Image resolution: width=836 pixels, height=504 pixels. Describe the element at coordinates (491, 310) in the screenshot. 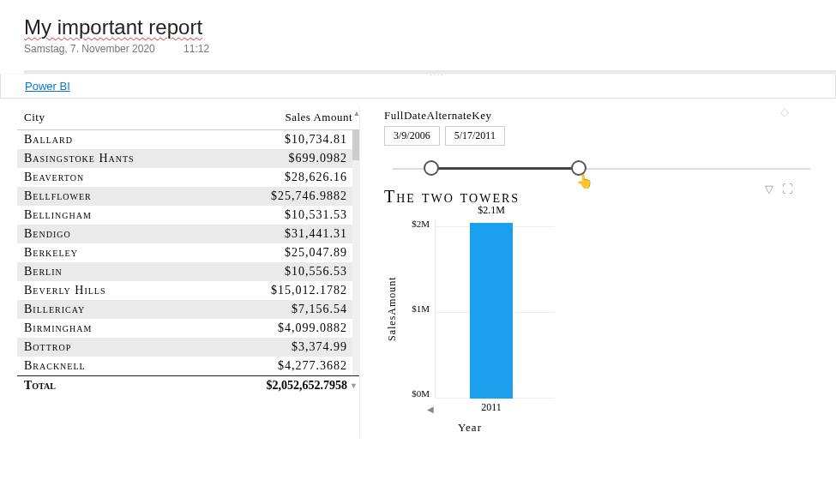

I see `bar-2011` at that location.